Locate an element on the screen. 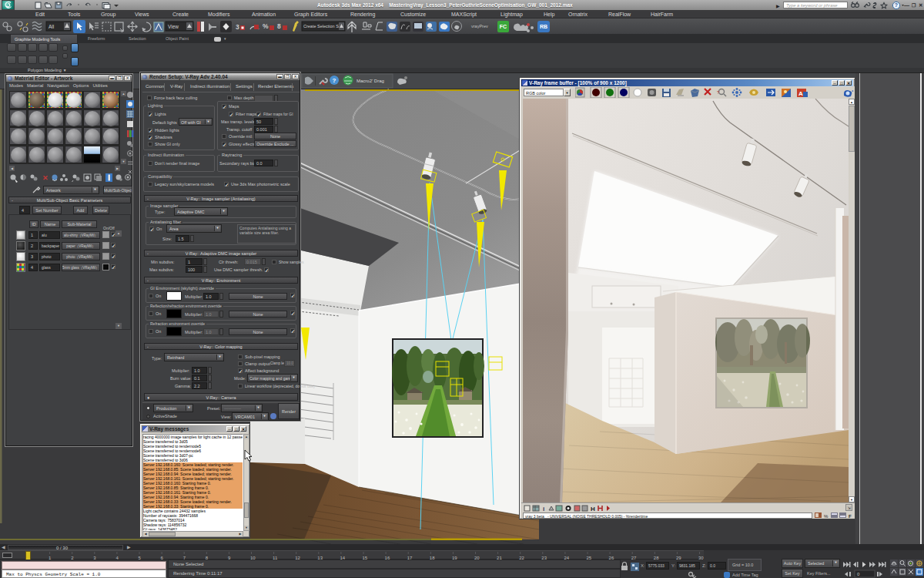  svg-text: i is located at coordinates (544, 509).